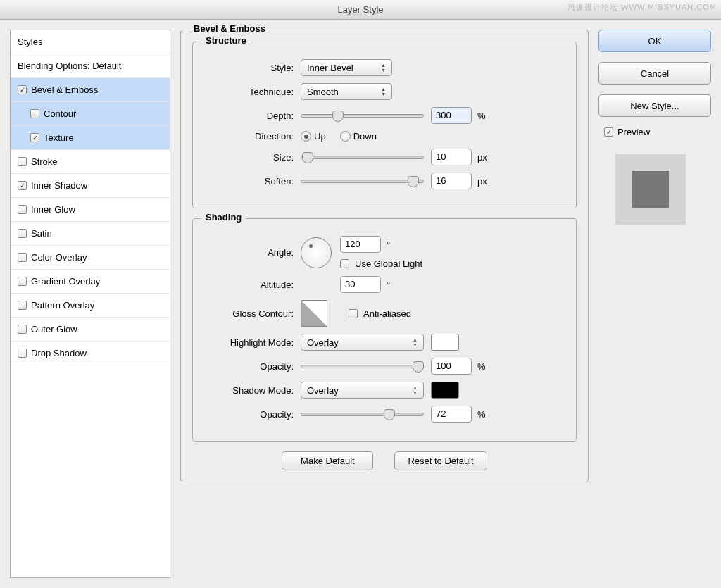 This screenshot has width=721, height=588. I want to click on sidebar-item-label: Bevel & Emboss, so click(65, 90).